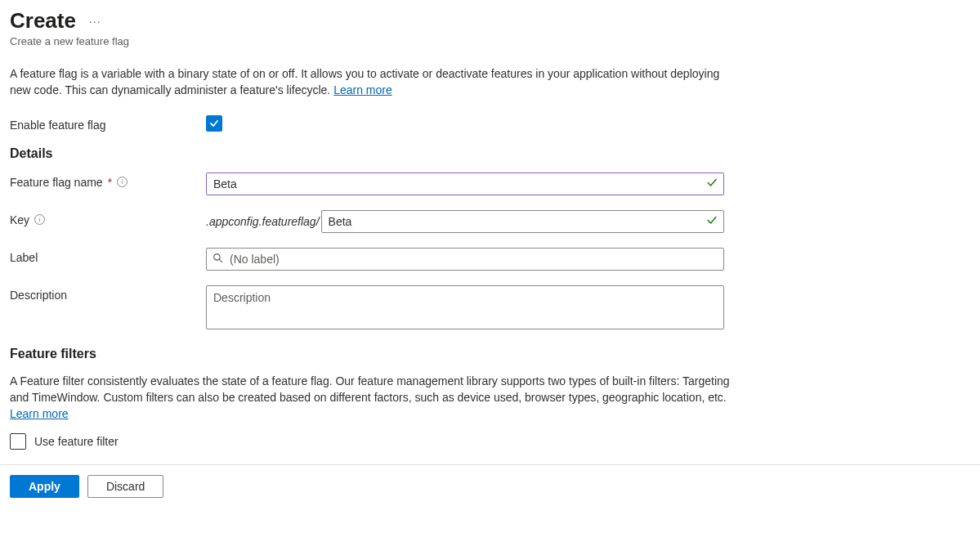 The image size is (980, 542). Describe the element at coordinates (465, 259) in the screenshot. I see `label-input` at that location.